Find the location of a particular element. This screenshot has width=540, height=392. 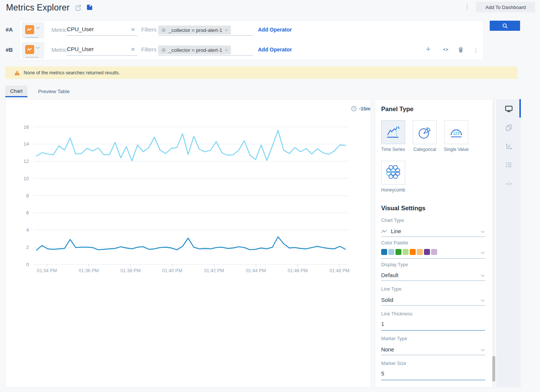

color-palette-dropdown is located at coordinates (433, 253).